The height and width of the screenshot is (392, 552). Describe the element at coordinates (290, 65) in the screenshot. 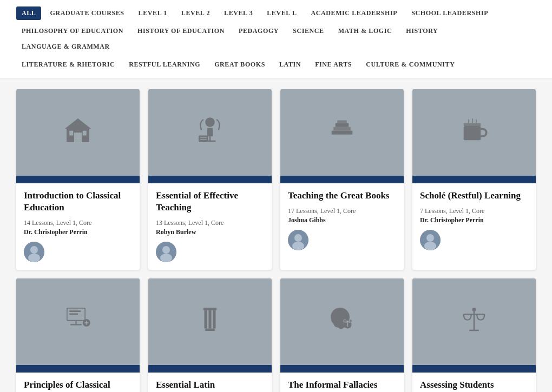

I see `nav-item-latin: LATIN` at that location.